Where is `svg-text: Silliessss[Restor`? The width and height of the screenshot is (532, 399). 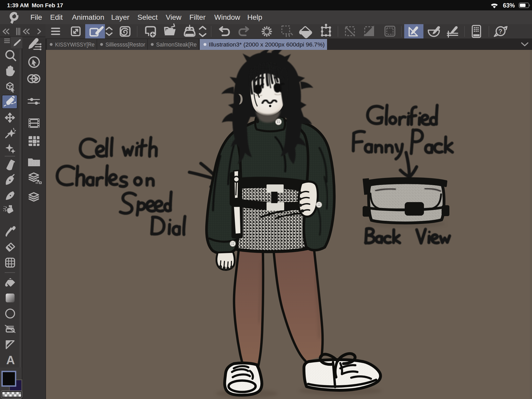 svg-text: Silliessss[Restor is located at coordinates (125, 45).